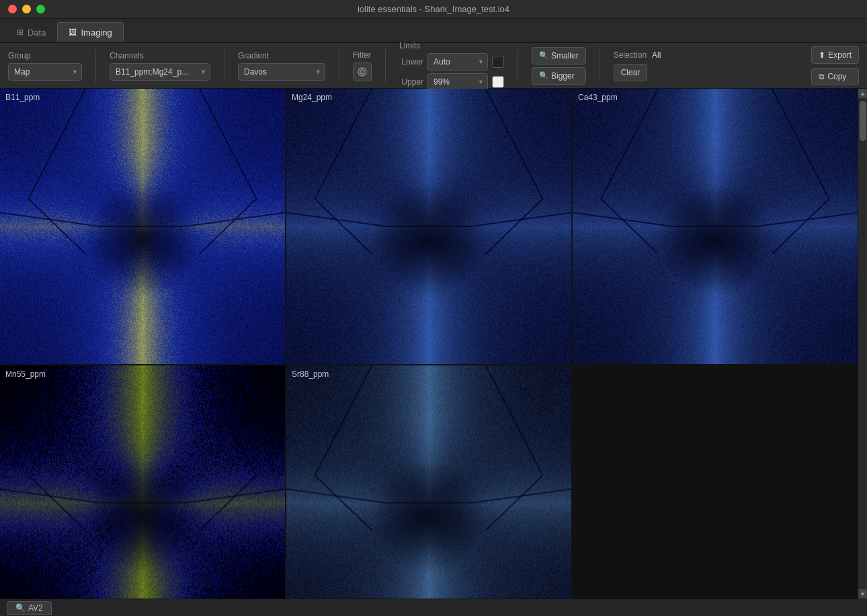 The height and width of the screenshot is (616, 867). I want to click on selection-label: Selection, so click(630, 55).